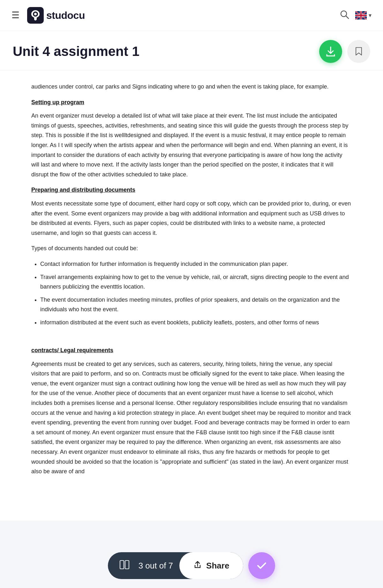  I want to click on uk-flag-icon, so click(361, 15).